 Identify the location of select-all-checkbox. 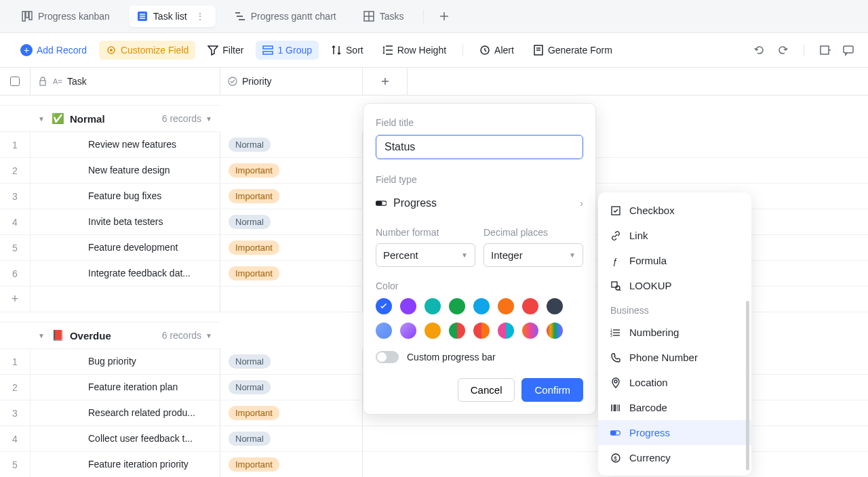
(15, 81).